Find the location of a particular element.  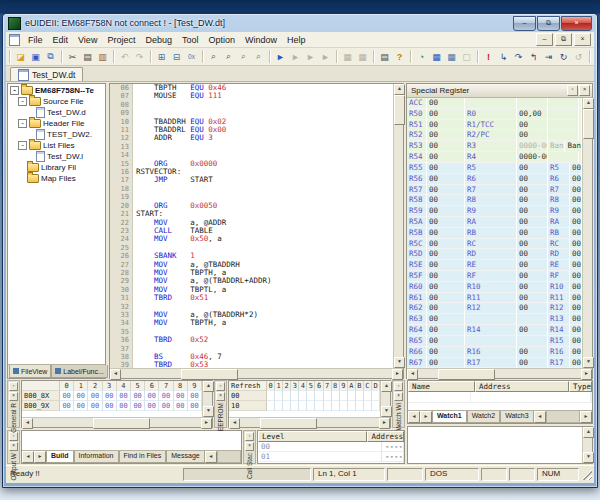

register-row: R5900R900R900 is located at coordinates (494, 212).